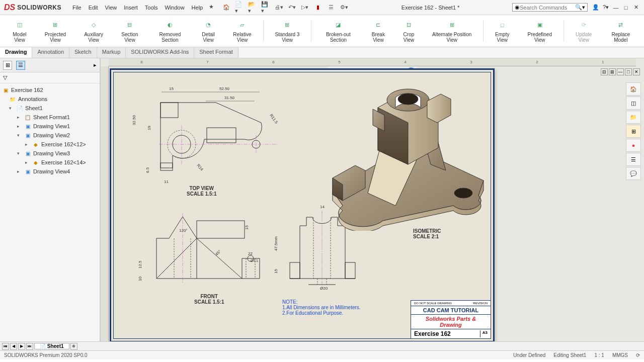 This screenshot has height=362, width=644. Describe the element at coordinates (216, 52) in the screenshot. I see `tab-sheet-format: Sheet Format` at that location.